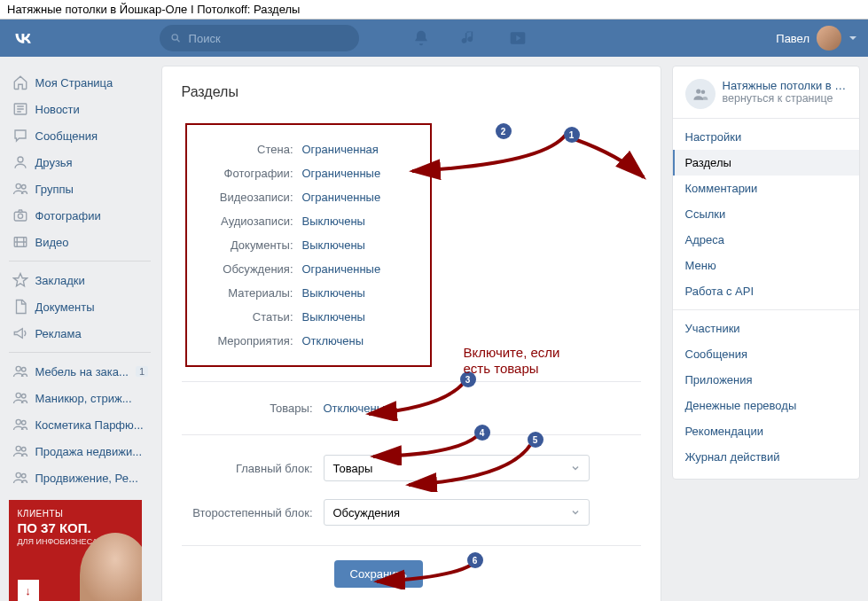 The width and height of the screenshot is (868, 601). What do you see at coordinates (766, 291) in the screenshot?
I see `settings-nav-6: Работа с API` at bounding box center [766, 291].